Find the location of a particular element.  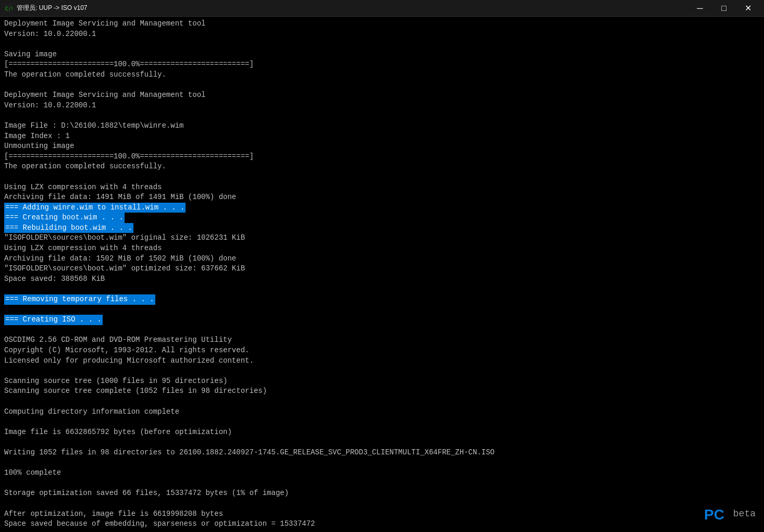

terminal-line: OSCDIMG 2.56 CD-ROM and DVD-ROM Premaste… is located at coordinates (382, 340).